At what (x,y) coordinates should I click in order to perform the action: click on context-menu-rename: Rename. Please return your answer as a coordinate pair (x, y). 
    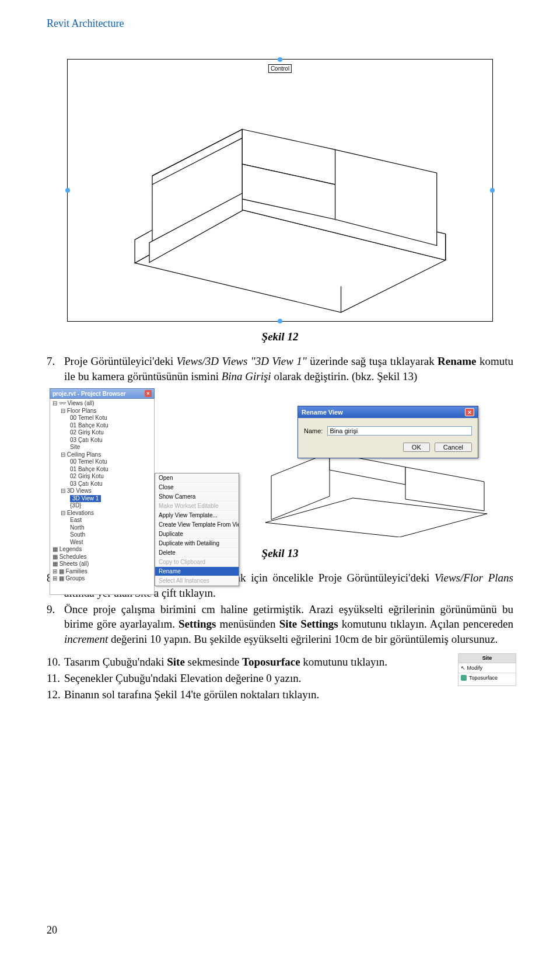
    Looking at the image, I should click on (197, 572).